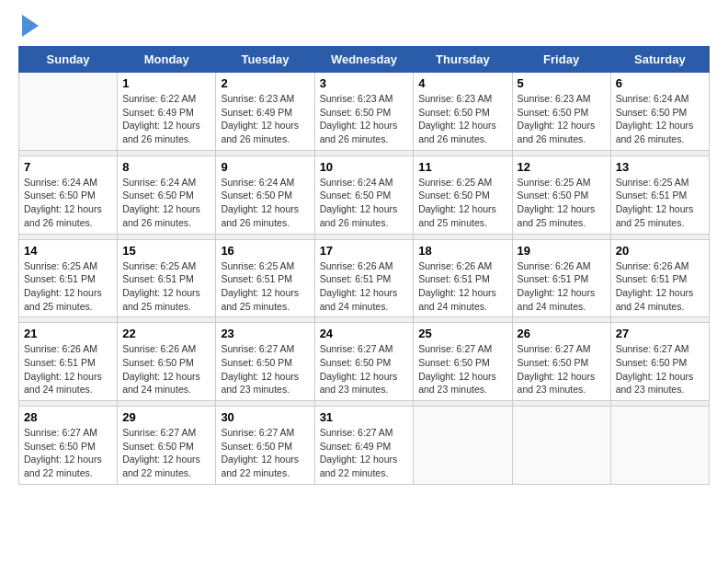  What do you see at coordinates (167, 278) in the screenshot?
I see `calendar-cell: 15Sunrise: 6:25 AM Sunset: 6:51 PM Dayli…` at bounding box center [167, 278].